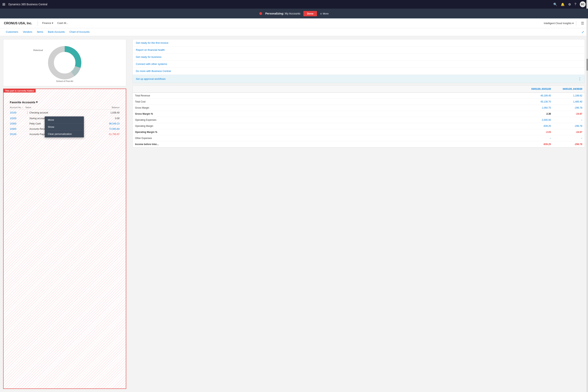  Describe the element at coordinates (18, 134) in the screenshot. I see `account-no: 20100` at that location.